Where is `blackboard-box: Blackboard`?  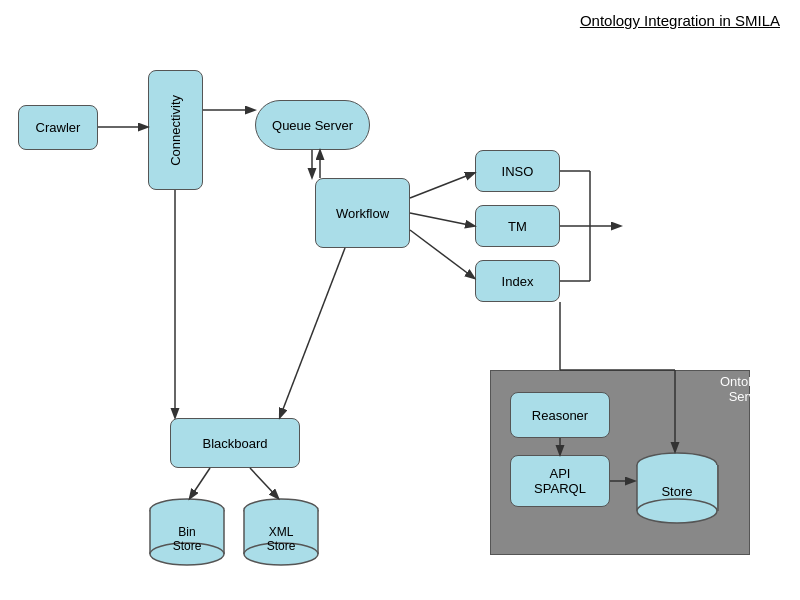 blackboard-box: Blackboard is located at coordinates (235, 443).